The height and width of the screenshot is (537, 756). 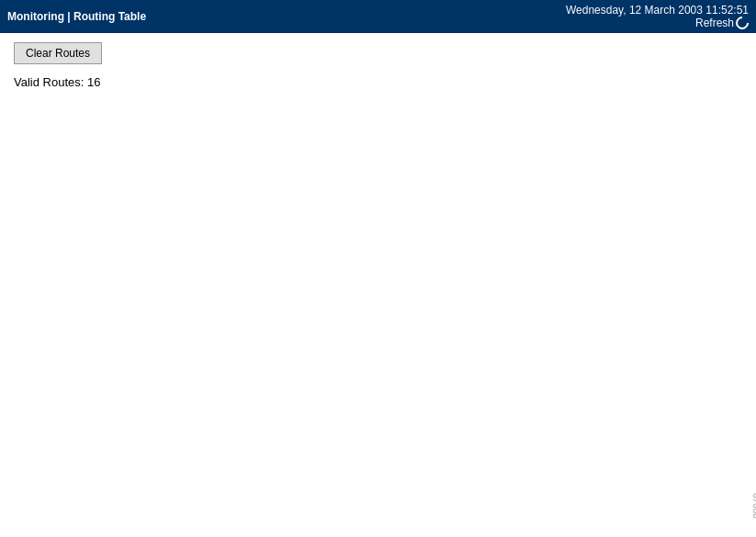 What do you see at coordinates (378, 83) in the screenshot?
I see `valid-routes-label: Valid Routes: 16` at bounding box center [378, 83].